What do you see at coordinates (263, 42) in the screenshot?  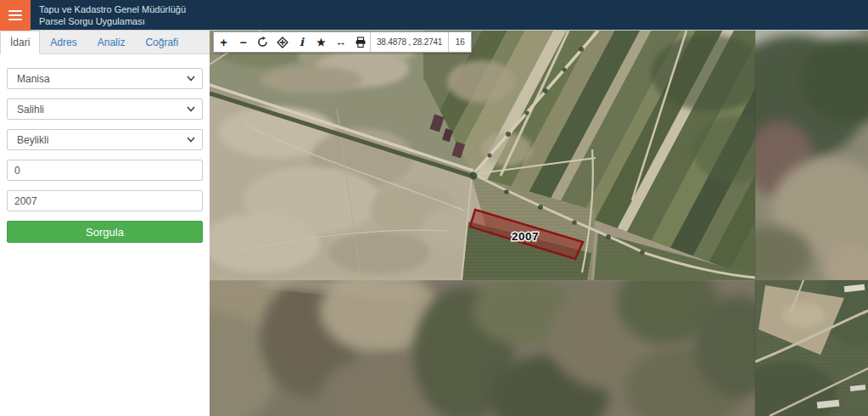 I see `refresh-button` at bounding box center [263, 42].